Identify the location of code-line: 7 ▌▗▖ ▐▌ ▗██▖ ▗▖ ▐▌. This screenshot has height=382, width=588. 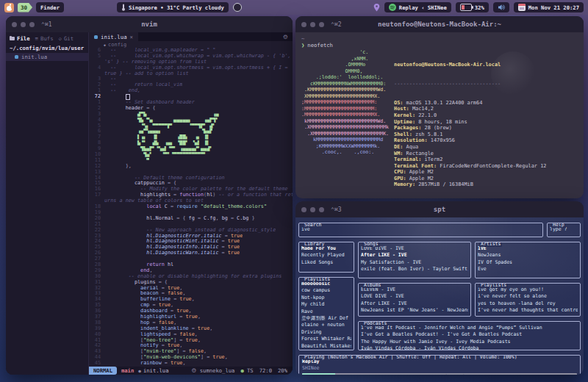
(191, 137).